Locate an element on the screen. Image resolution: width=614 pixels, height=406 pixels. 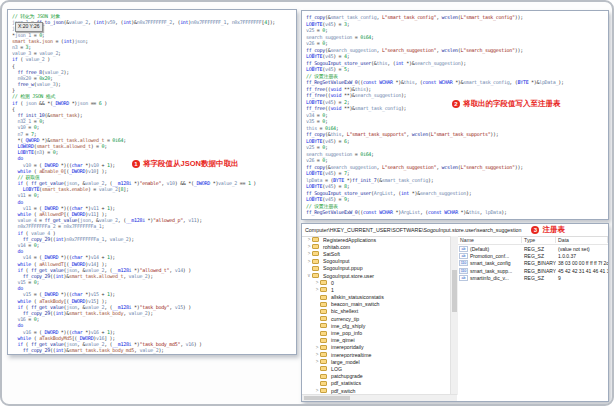
code-line: json_1 = ff_to_json(&value_2, (int)v59, … is located at coordinates (154, 22).